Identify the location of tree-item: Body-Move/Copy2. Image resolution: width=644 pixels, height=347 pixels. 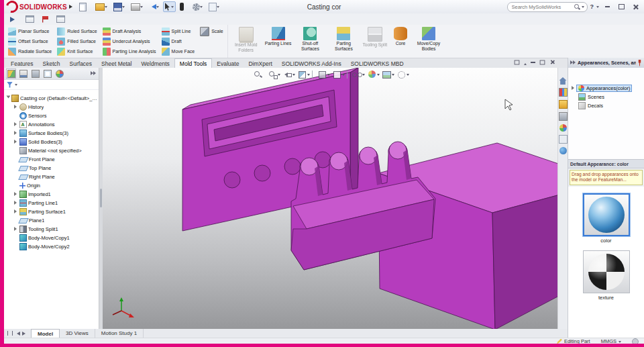
(51, 247).